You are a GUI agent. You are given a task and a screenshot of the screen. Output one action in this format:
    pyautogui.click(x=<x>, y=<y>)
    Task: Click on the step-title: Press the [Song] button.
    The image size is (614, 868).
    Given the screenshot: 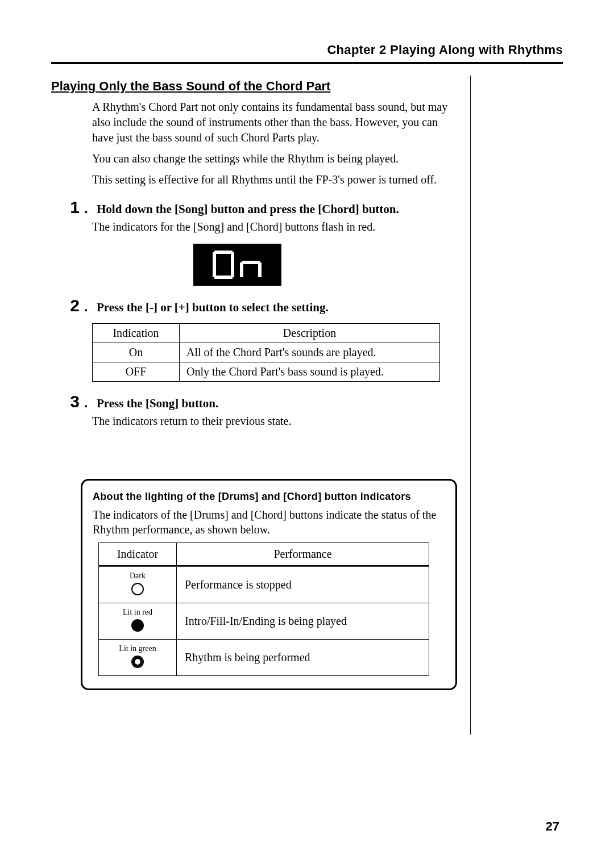 What is the action you would take?
    pyautogui.click(x=157, y=403)
    